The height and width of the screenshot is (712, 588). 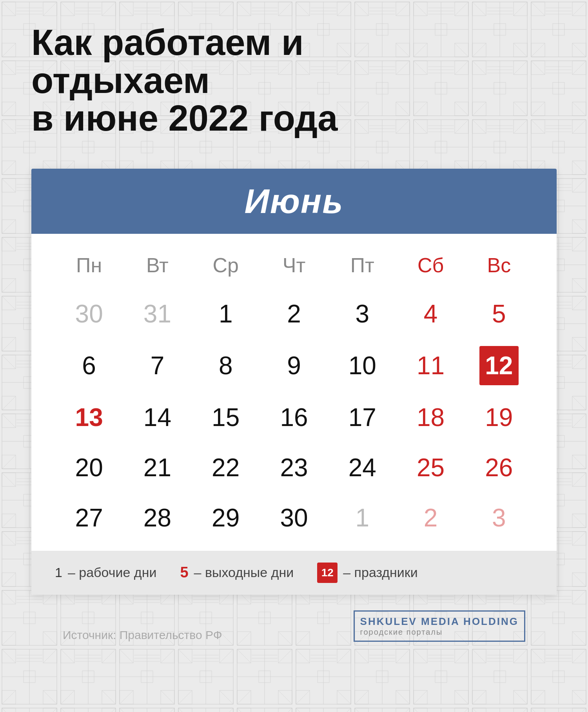 What do you see at coordinates (208, 80) in the screenshot?
I see `page-title: Как работаем и отдыхаем в июне 2022 года` at bounding box center [208, 80].